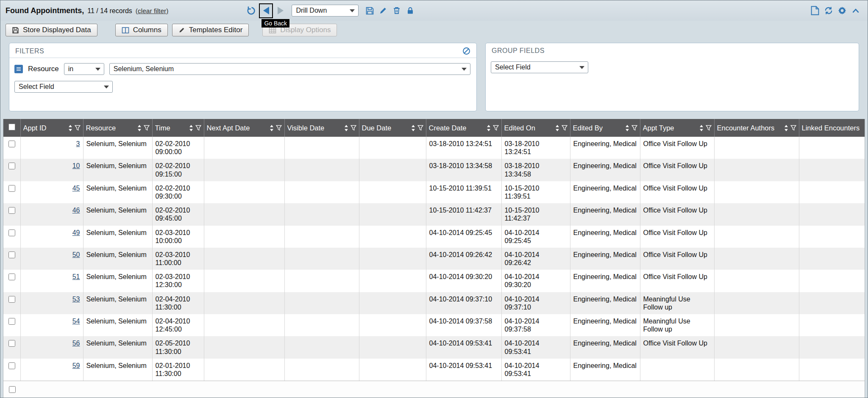 The image size is (868, 398). What do you see at coordinates (76, 366) in the screenshot?
I see `appt-id-link: 59` at bounding box center [76, 366].